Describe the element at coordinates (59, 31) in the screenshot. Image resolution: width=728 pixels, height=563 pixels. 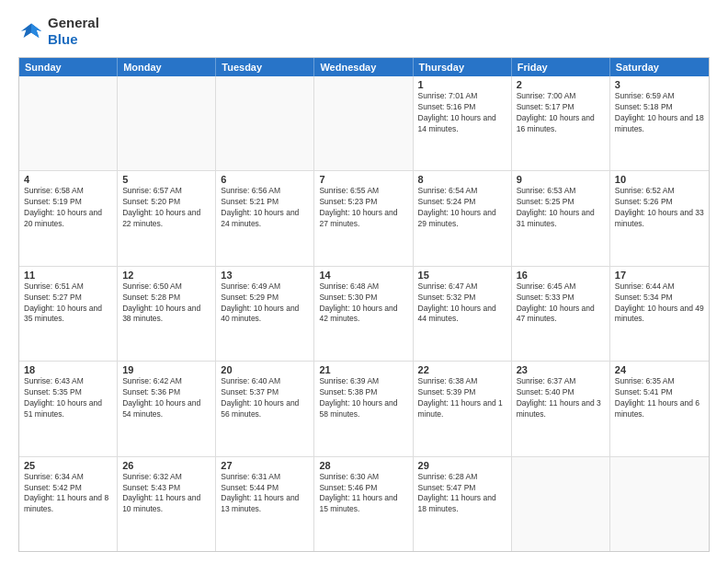
I see `logo: General Blue` at that location.